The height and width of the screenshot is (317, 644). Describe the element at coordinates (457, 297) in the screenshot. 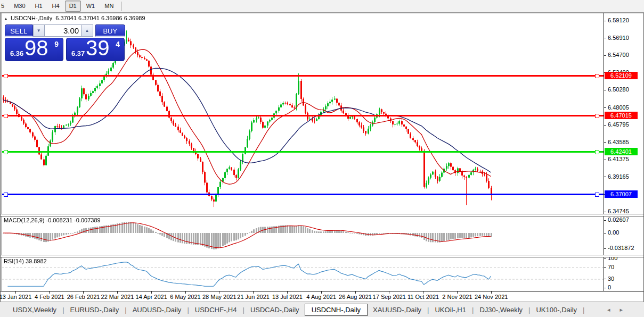

I see `date-axis-label: 2 Nov 2021` at that location.